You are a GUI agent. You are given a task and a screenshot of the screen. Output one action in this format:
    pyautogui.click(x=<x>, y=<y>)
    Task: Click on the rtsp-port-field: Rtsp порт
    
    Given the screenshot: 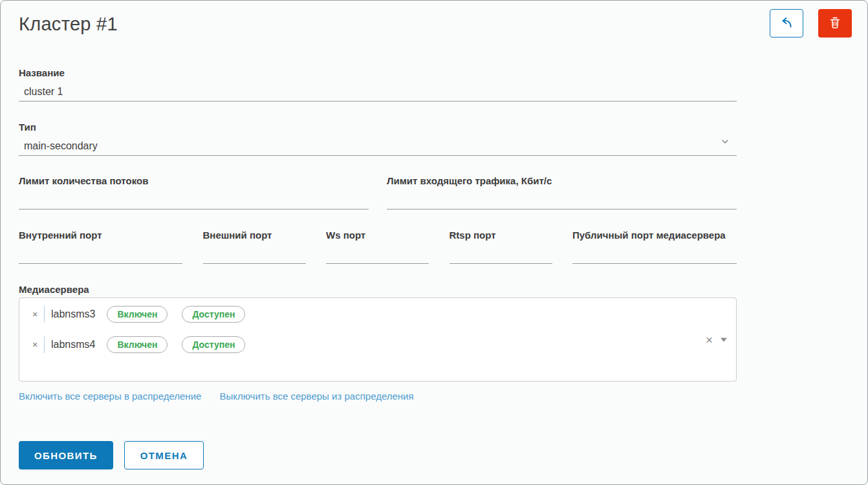 What is the action you would take?
    pyautogui.click(x=501, y=247)
    